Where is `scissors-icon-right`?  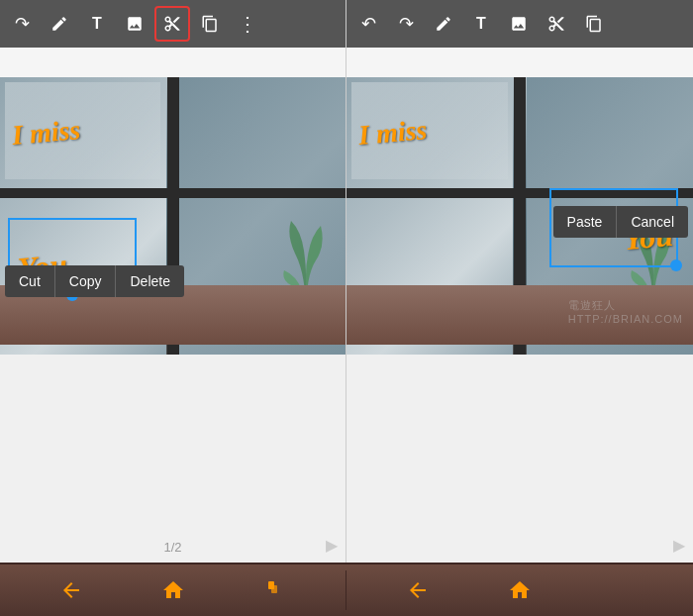
scissors-icon-right is located at coordinates (556, 24).